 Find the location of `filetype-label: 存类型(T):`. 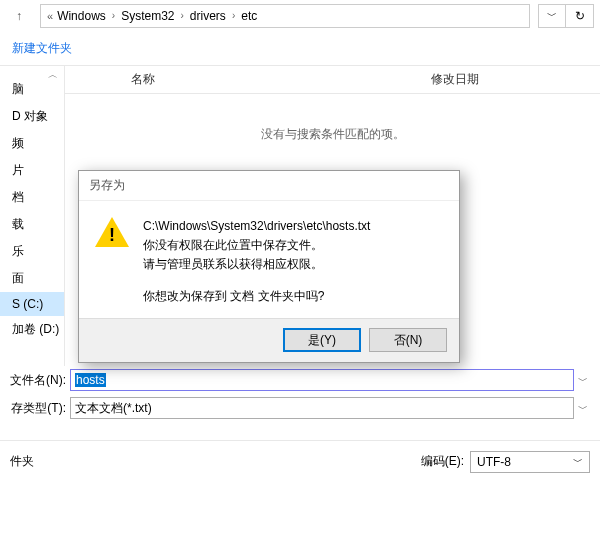

filetype-label: 存类型(T): is located at coordinates (39, 408).